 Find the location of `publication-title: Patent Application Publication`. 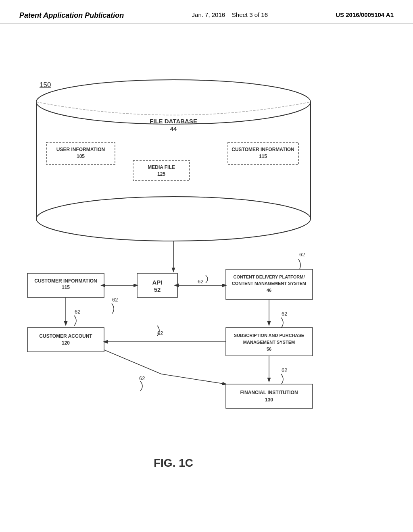

publication-title: Patent Application Publication is located at coordinates (72, 15).